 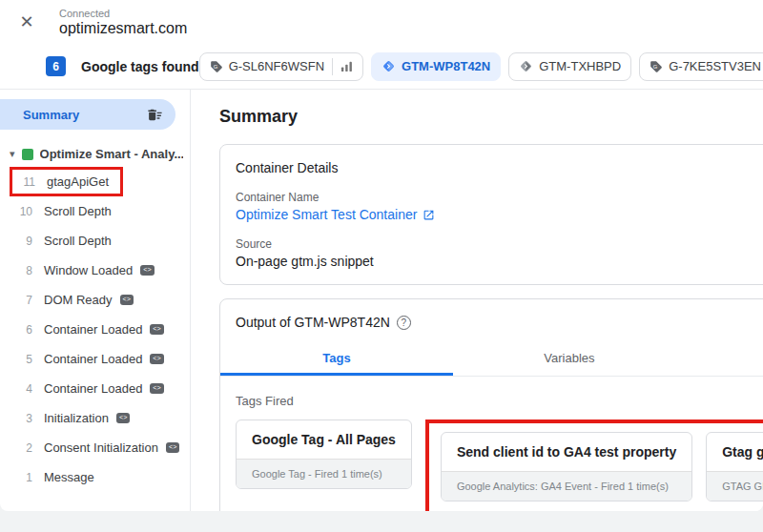 What do you see at coordinates (734, 452) in the screenshot?
I see `tag-card-title: Gtag get api` at bounding box center [734, 452].